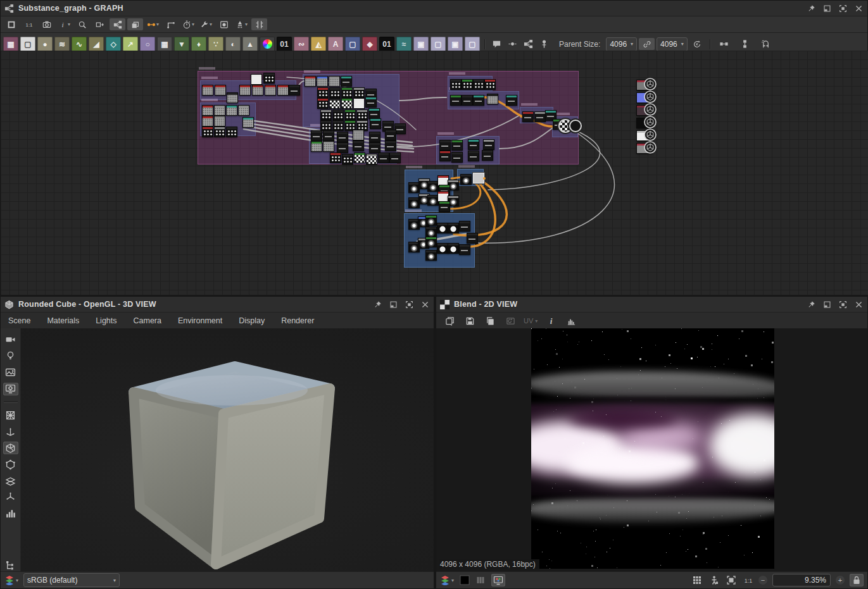 The width and height of the screenshot is (868, 589). I want to click on color-display-button, so click(498, 580).